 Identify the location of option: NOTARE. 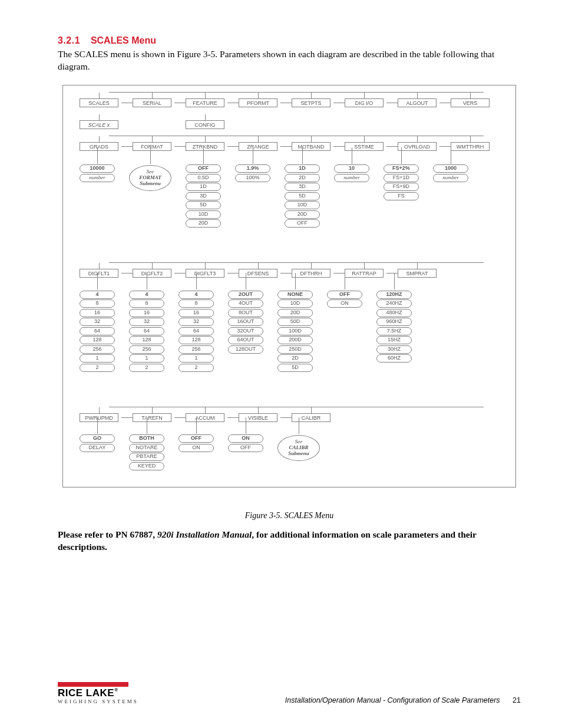
(147, 448).